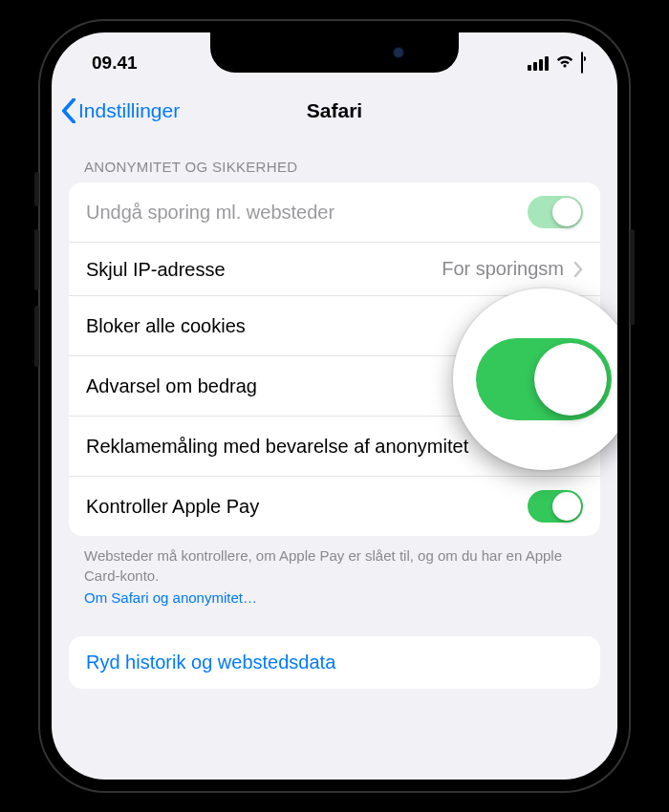  I want to click on status-time: 09.41, so click(115, 63).